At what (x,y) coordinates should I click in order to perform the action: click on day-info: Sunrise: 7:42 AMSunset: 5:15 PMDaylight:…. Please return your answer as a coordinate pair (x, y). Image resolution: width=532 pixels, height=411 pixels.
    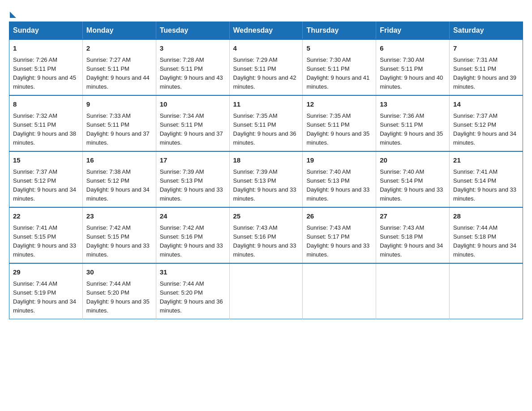
    Looking at the image, I should click on (118, 241).